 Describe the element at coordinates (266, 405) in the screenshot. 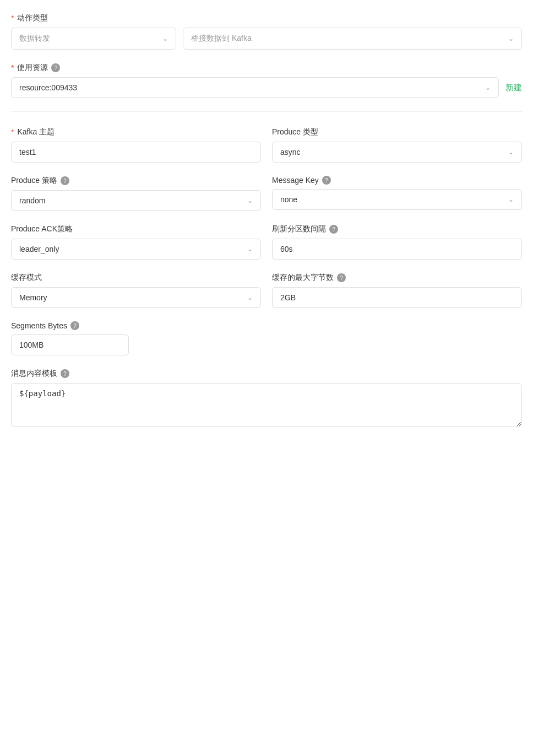

I see `message-template-textarea` at that location.